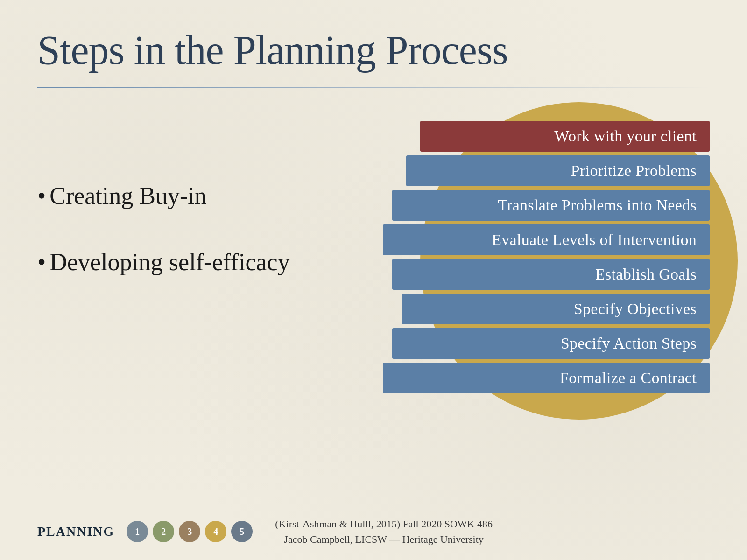  What do you see at coordinates (514, 309) in the screenshot?
I see `step-row-5: Specify Objectives` at bounding box center [514, 309].